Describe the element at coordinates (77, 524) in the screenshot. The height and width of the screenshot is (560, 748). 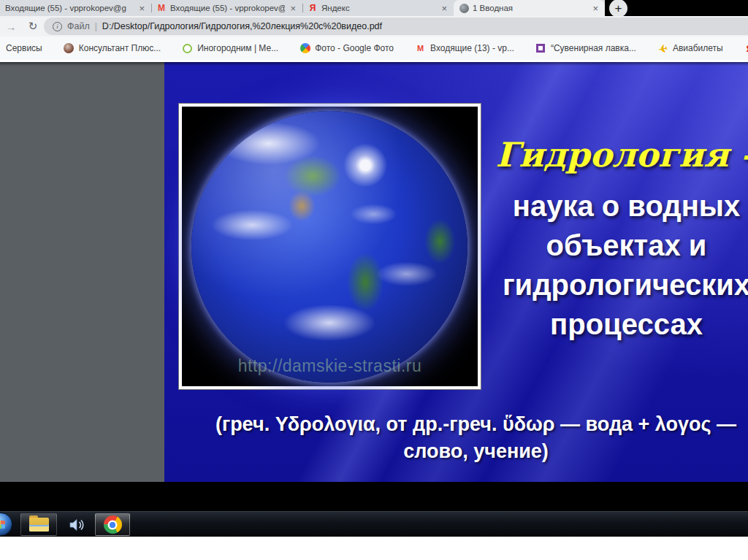
I see `taskbar-audio-button` at that location.